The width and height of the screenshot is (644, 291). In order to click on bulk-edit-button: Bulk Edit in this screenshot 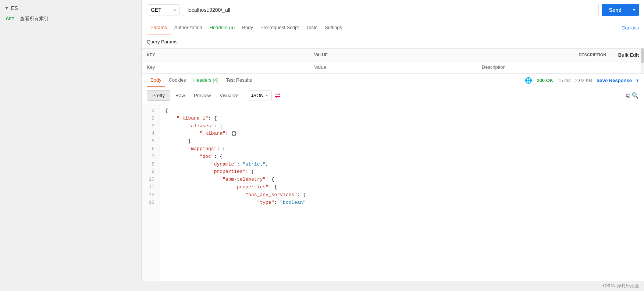, I will do `click(629, 55)`.